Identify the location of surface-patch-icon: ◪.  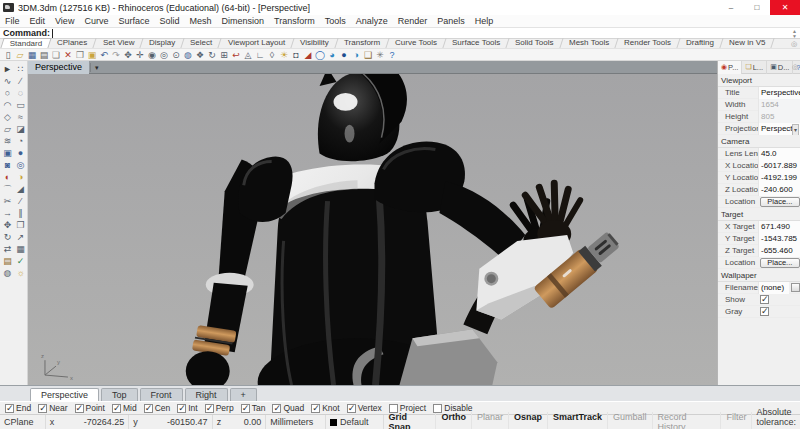
(20, 129).